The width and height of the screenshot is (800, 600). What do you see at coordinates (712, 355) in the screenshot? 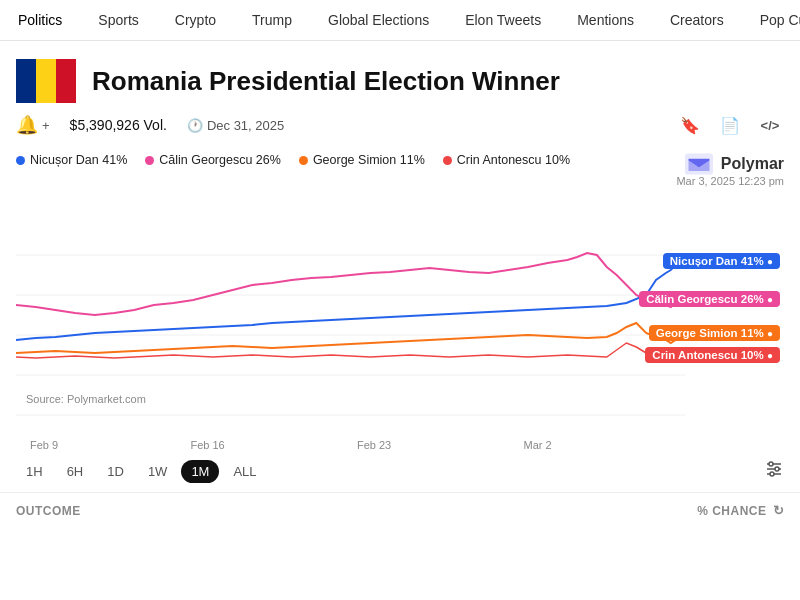
I see `label-crin: Crin Antonescu 10% ●` at bounding box center [712, 355].